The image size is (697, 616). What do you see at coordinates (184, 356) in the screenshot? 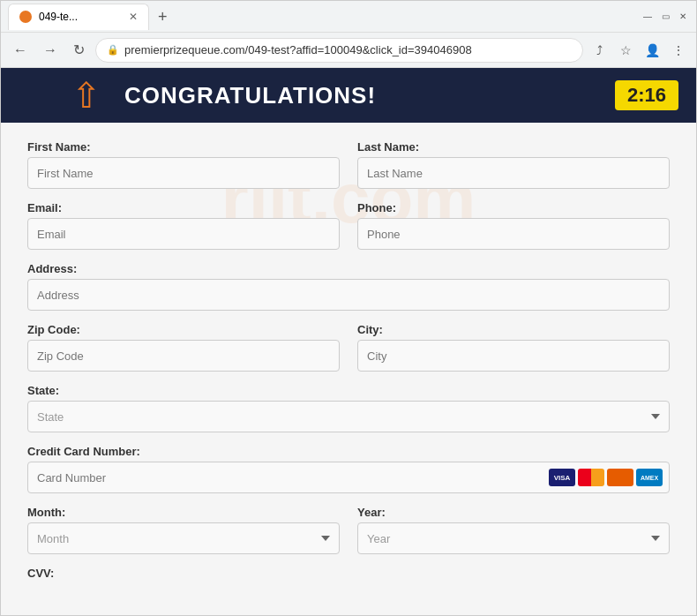
I see `zip-input` at bounding box center [184, 356].